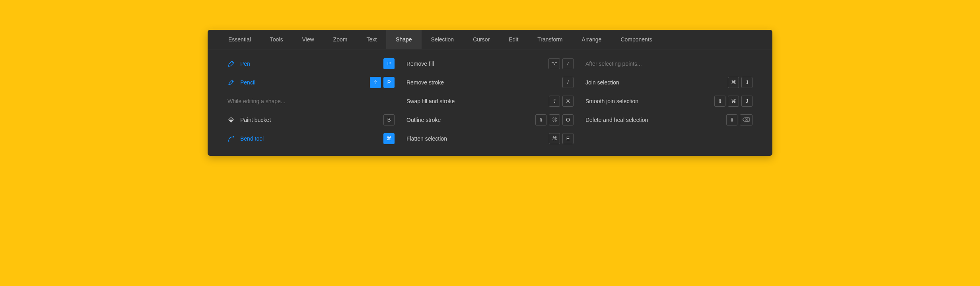 The width and height of the screenshot is (980, 286). What do you see at coordinates (550, 39) in the screenshot?
I see `tab-transform: Transform` at bounding box center [550, 39].